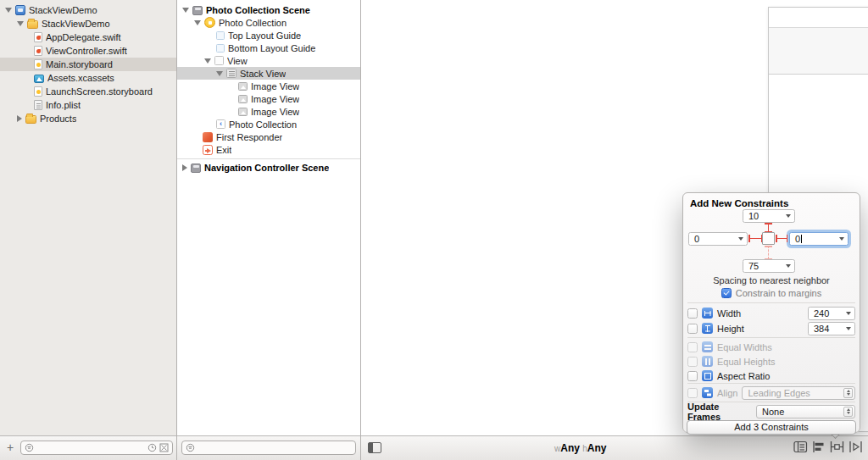 The width and height of the screenshot is (868, 460). What do you see at coordinates (269, 22) in the screenshot?
I see `outline-item-view-controller: Photo Collection` at bounding box center [269, 22].